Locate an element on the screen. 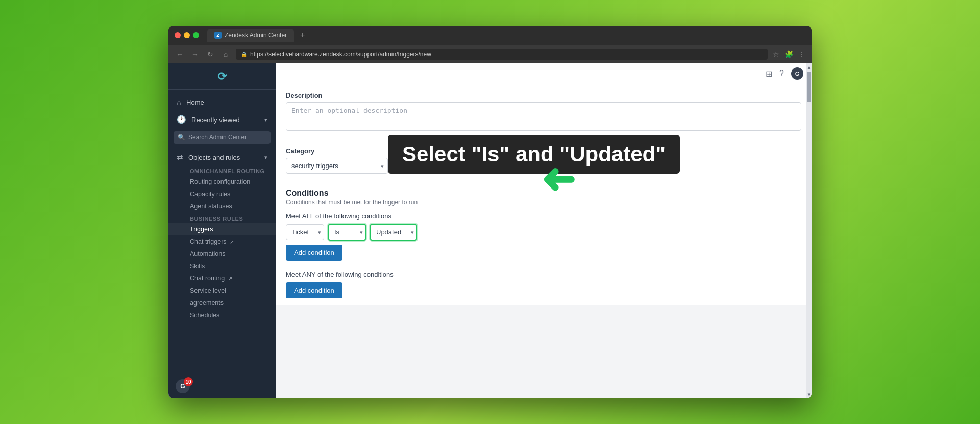 The height and width of the screenshot is (424, 980). sidebar-logo-area: ⟳ is located at coordinates (222, 77).